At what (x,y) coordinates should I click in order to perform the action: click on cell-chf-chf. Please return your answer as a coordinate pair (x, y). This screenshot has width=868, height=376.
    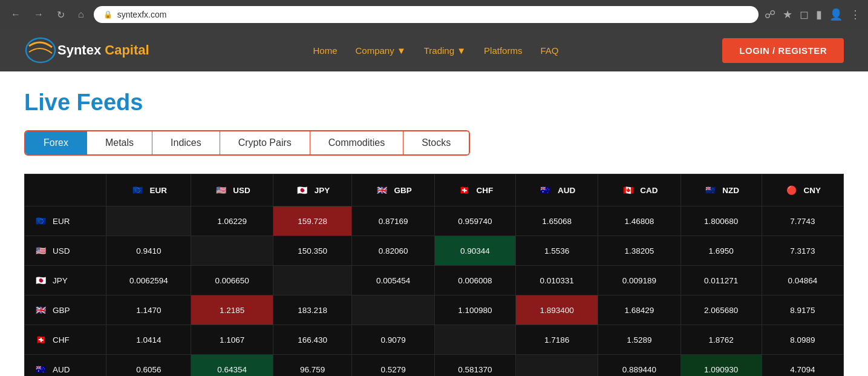
    Looking at the image, I should click on (475, 340).